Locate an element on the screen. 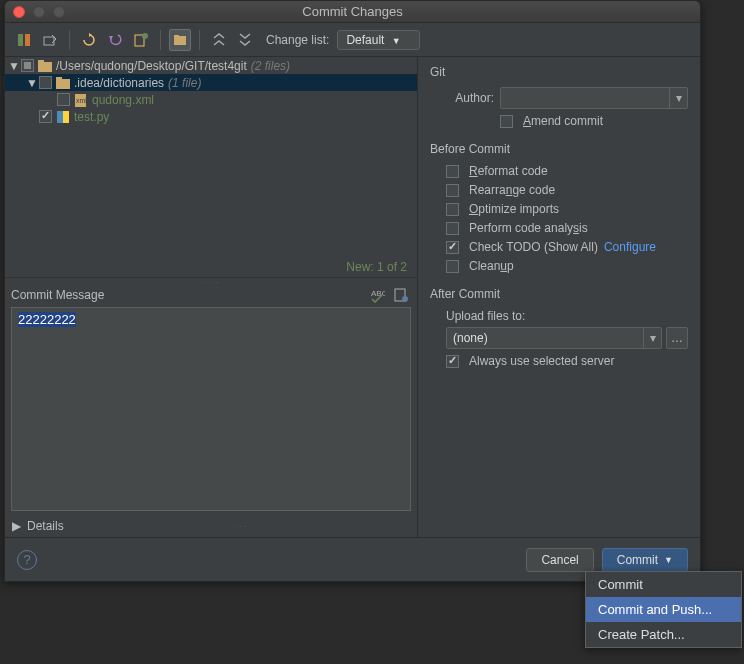 This screenshot has height=664, width=744. svg-text: xml is located at coordinates (82, 100).